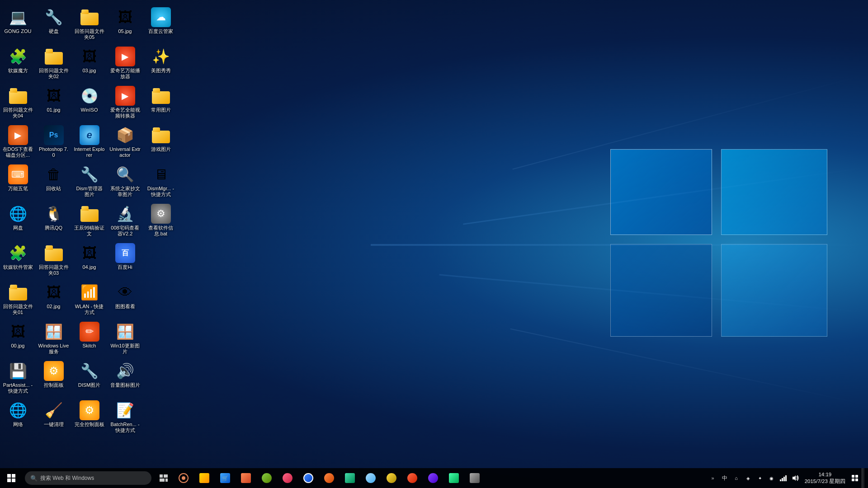 Image resolution: width=868 pixels, height=488 pixels. I want to click on chakanruanjian-icon-image: ⚙, so click(161, 214).